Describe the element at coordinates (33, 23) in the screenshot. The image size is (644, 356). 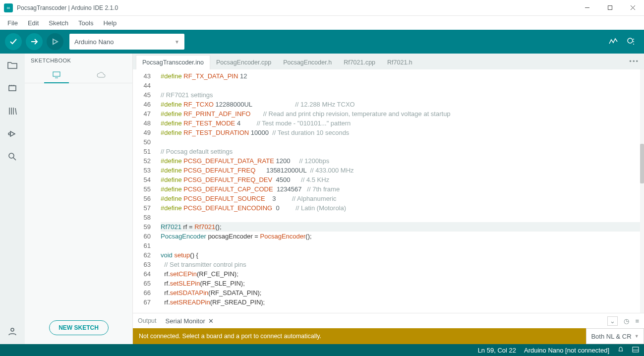
I see `menu-edit: Edit` at that location.